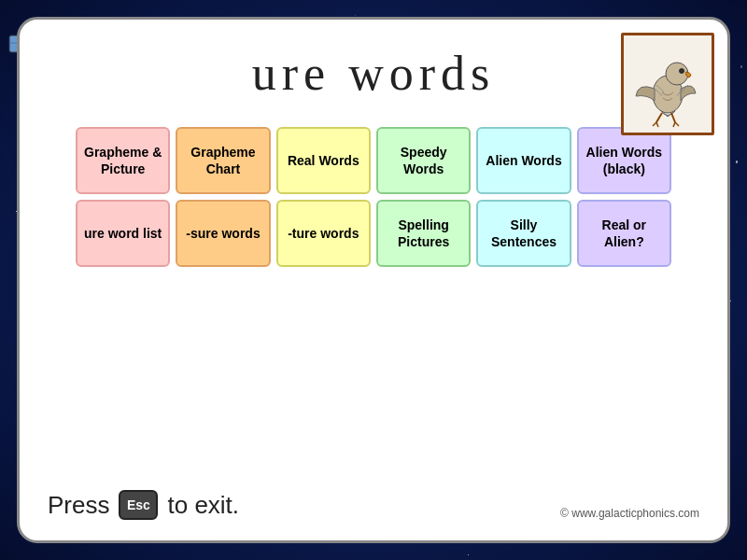  What do you see at coordinates (123, 161) in the screenshot?
I see `grapheme-picture-button: Grapheme & Picture` at bounding box center [123, 161].